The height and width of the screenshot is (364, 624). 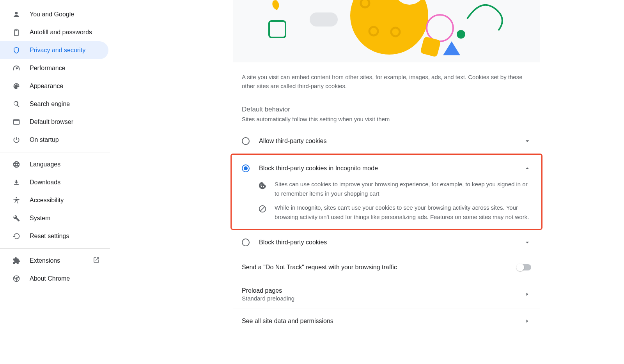 I want to click on default-behavior-subtitle: Sites automatically follow this setting …, so click(x=386, y=120).